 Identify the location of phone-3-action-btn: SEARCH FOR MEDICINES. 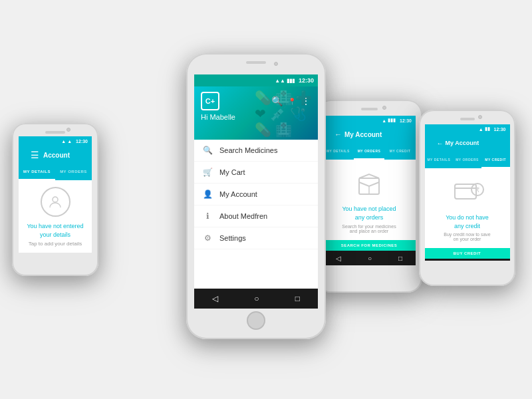
(369, 245).